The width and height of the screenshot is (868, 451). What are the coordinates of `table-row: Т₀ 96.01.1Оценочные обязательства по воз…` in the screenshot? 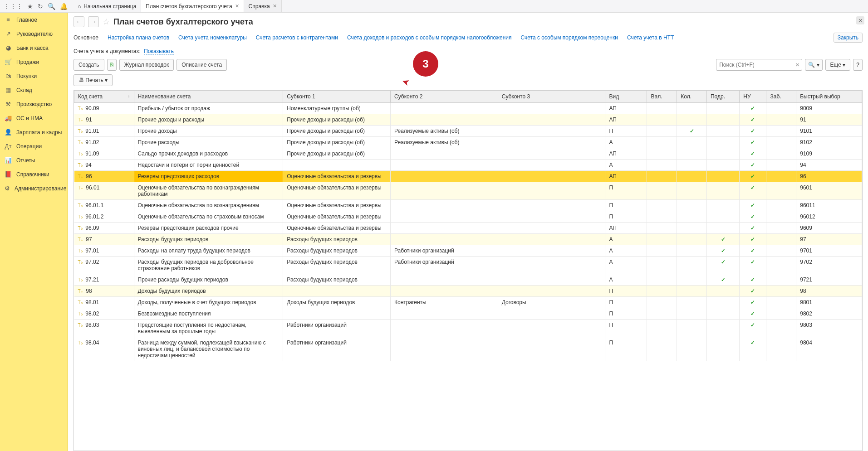 It's located at (468, 206).